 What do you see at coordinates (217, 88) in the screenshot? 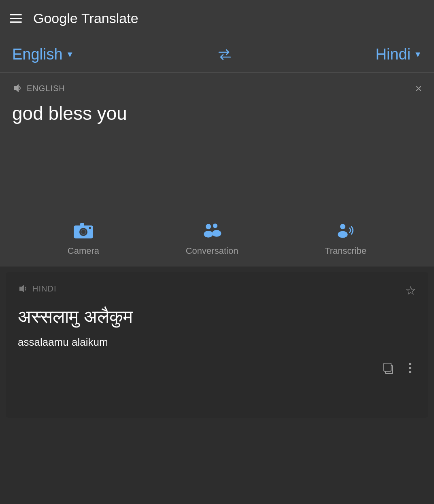
I see `source-lang-label-row: ENGLISH` at bounding box center [217, 88].